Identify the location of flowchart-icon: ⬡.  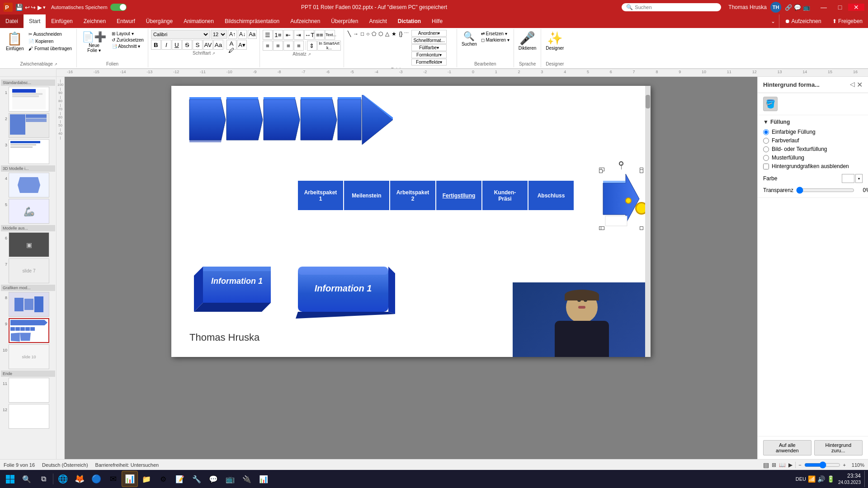
(381, 48).